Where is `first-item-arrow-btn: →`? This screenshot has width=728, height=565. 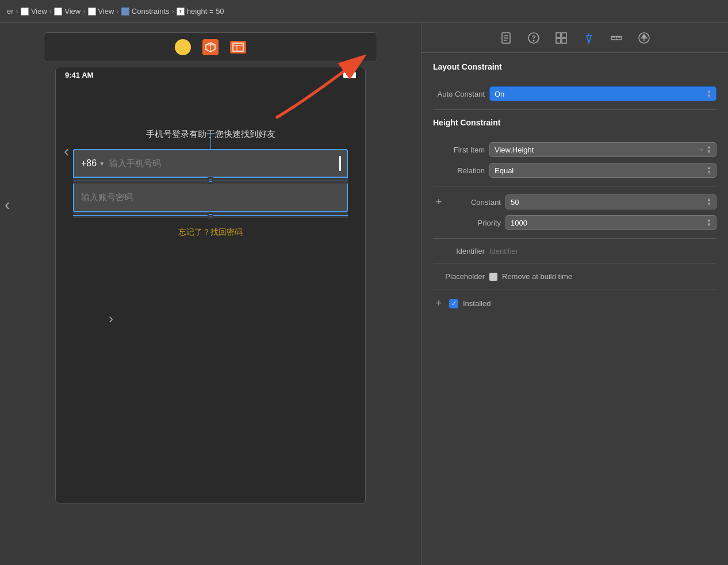 first-item-arrow-btn: → is located at coordinates (700, 150).